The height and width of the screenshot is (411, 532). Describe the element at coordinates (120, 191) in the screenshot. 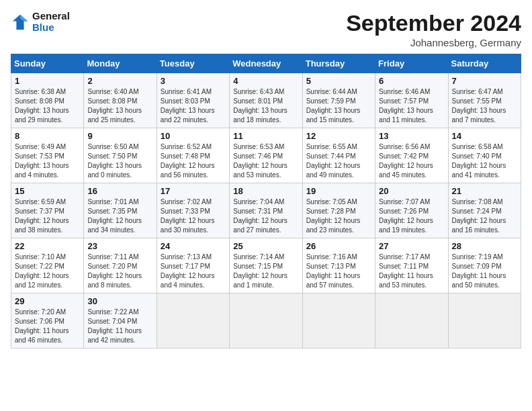

I see `day-number: 16` at that location.